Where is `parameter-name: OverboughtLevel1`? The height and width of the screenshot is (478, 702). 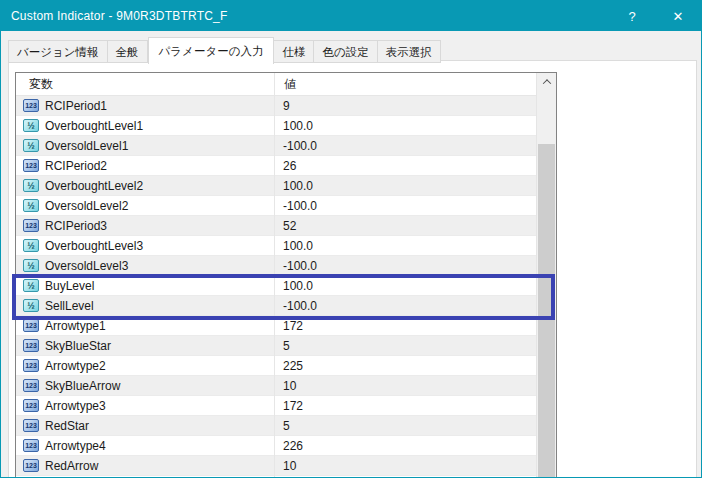
parameter-name: OverboughtLevel1 is located at coordinates (94, 126).